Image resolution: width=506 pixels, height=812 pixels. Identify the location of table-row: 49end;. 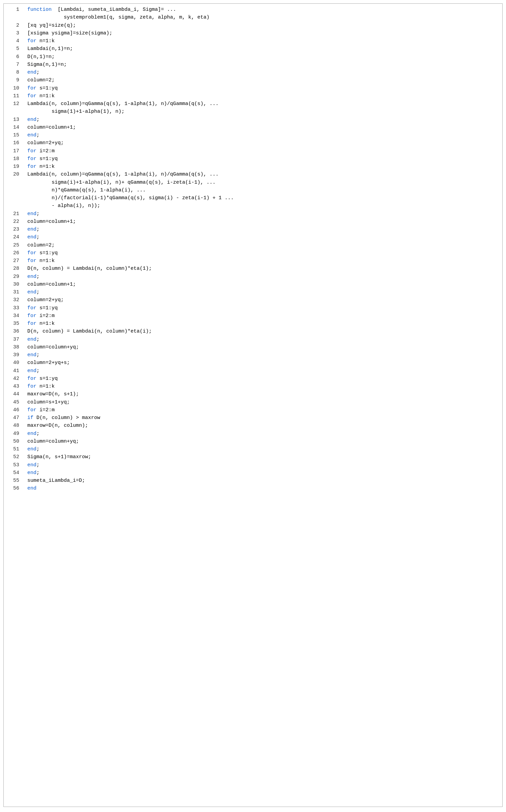
(253, 434).